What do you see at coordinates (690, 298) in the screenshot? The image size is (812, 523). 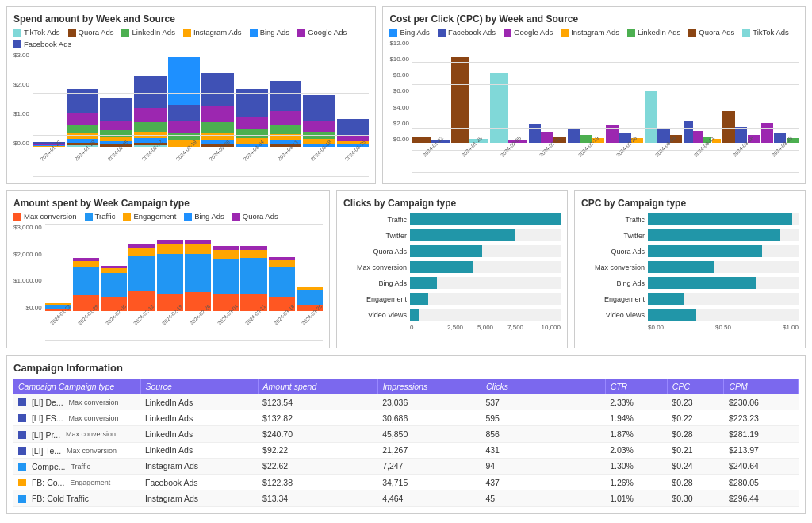 I see `cpc-row-engagement: Engagement` at bounding box center [690, 298].